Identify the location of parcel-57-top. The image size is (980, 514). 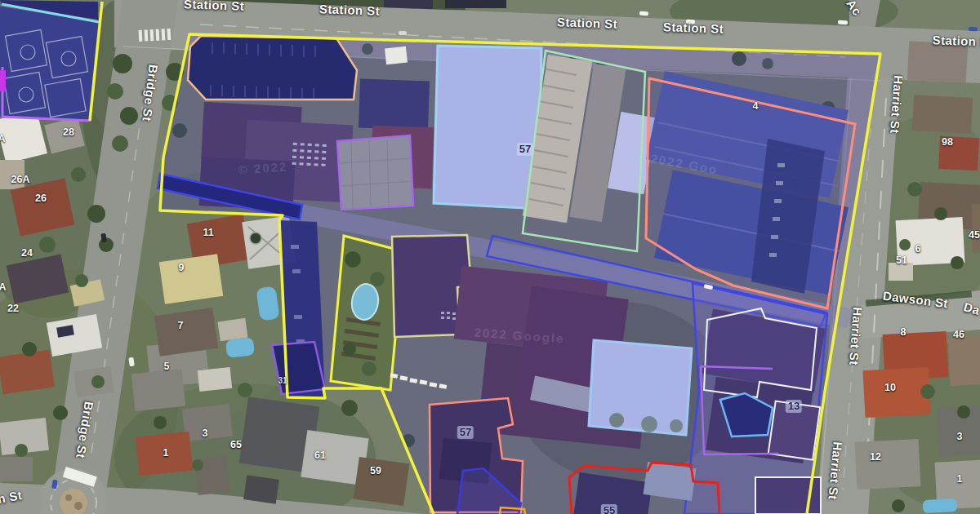
(488, 127).